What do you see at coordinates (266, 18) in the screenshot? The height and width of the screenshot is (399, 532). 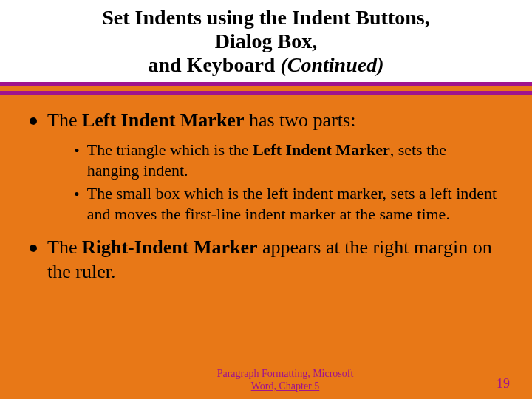 I see `title-line-1: Set Indents using the Indent Buttons,` at bounding box center [266, 18].